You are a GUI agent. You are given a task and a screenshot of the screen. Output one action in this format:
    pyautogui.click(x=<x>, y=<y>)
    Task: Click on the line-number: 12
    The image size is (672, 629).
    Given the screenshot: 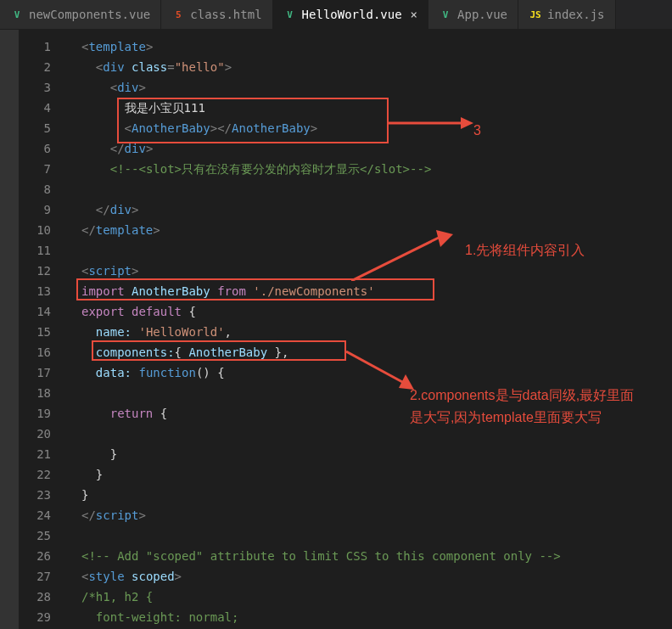 What is the action you would take?
    pyautogui.click(x=42, y=271)
    